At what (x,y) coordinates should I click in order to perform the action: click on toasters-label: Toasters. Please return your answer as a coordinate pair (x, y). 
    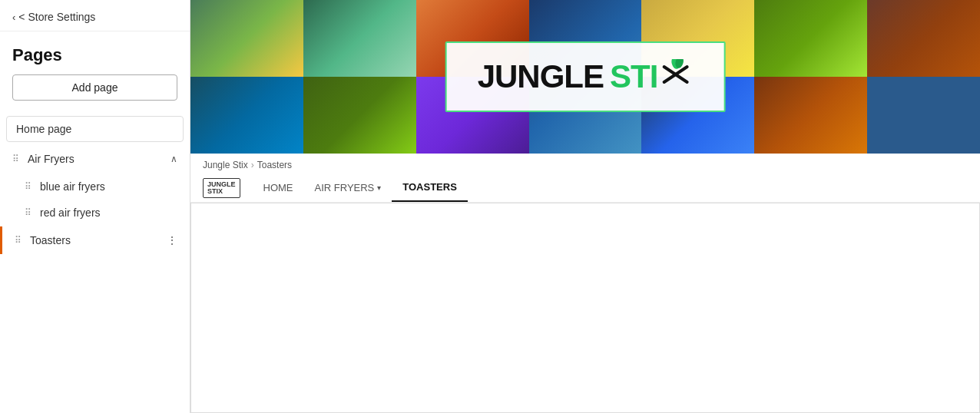
    Looking at the image, I should click on (51, 240).